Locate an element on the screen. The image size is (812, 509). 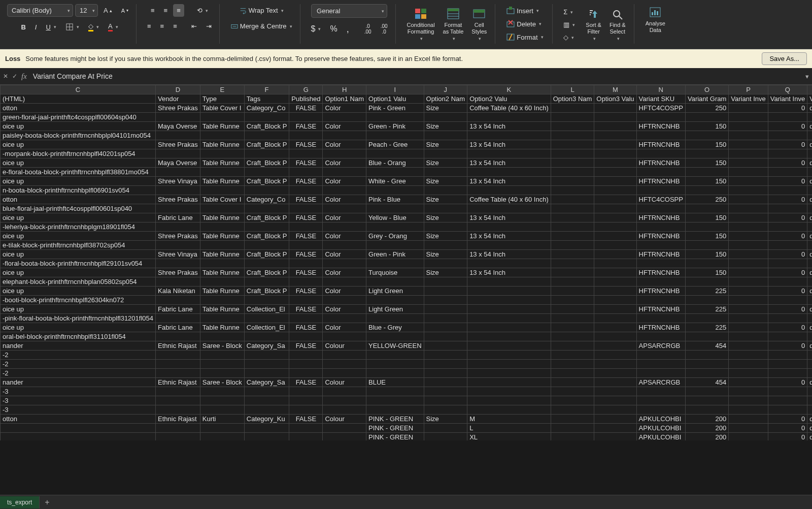
column-header: I is located at coordinates (395, 90).